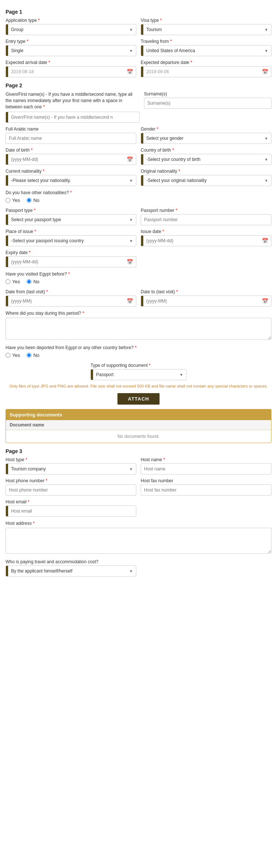 Image resolution: width=277 pixels, height=868 pixels. What do you see at coordinates (67, 72) in the screenshot?
I see `arrival-date-input` at bounding box center [67, 72].